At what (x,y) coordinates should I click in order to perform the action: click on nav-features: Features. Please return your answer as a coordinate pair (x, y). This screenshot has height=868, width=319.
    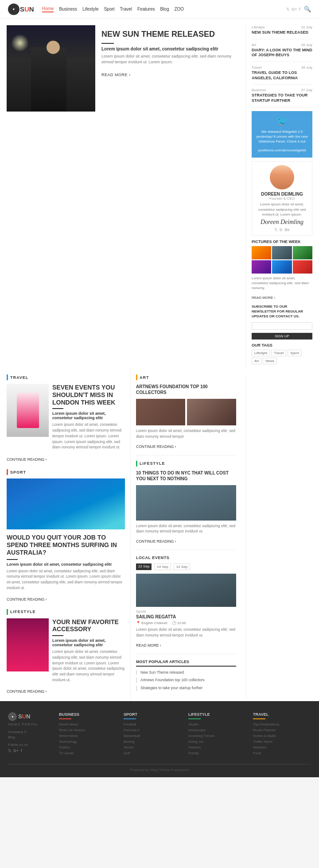
    Looking at the image, I should click on (146, 9).